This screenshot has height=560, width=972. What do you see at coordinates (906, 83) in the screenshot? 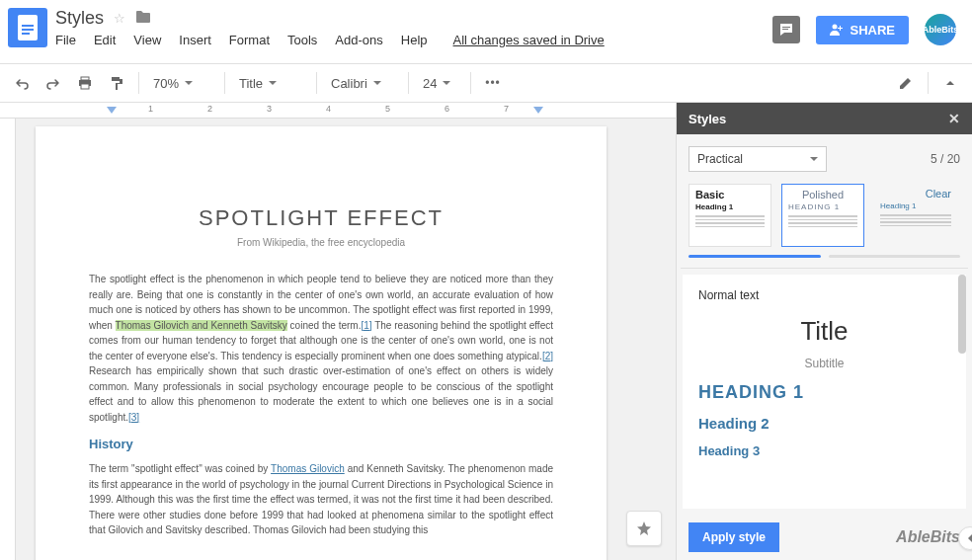
I see `editing-mode-button` at bounding box center [906, 83].